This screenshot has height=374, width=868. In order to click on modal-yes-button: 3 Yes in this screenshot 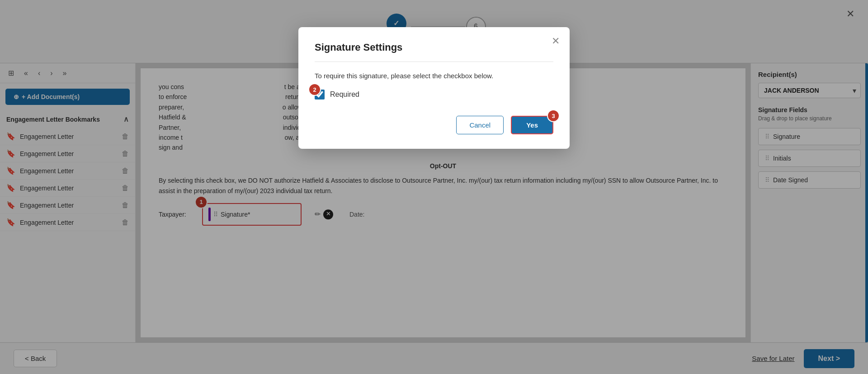, I will do `click(532, 125)`.